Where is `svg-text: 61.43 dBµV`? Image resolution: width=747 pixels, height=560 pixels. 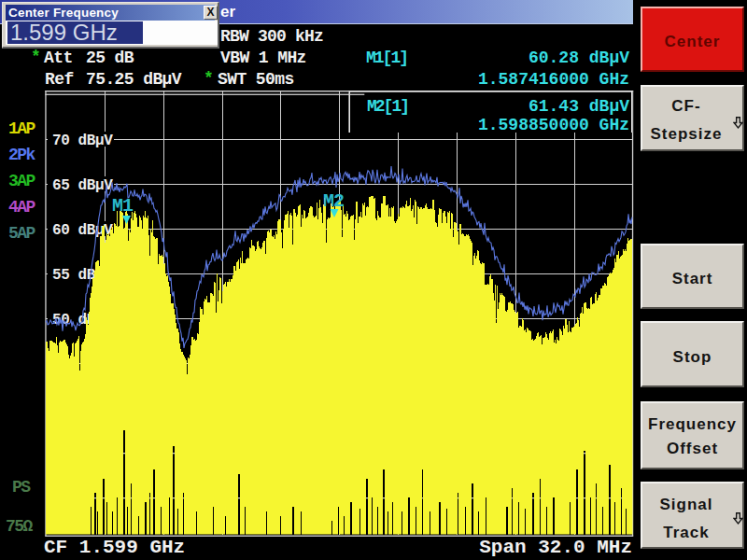 svg-text: 61.43 dBµV is located at coordinates (579, 106).